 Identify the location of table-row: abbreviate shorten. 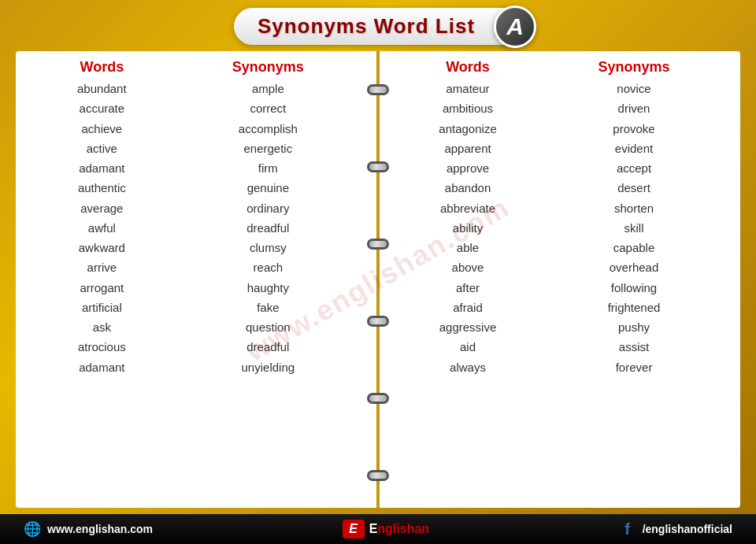
(558, 208).